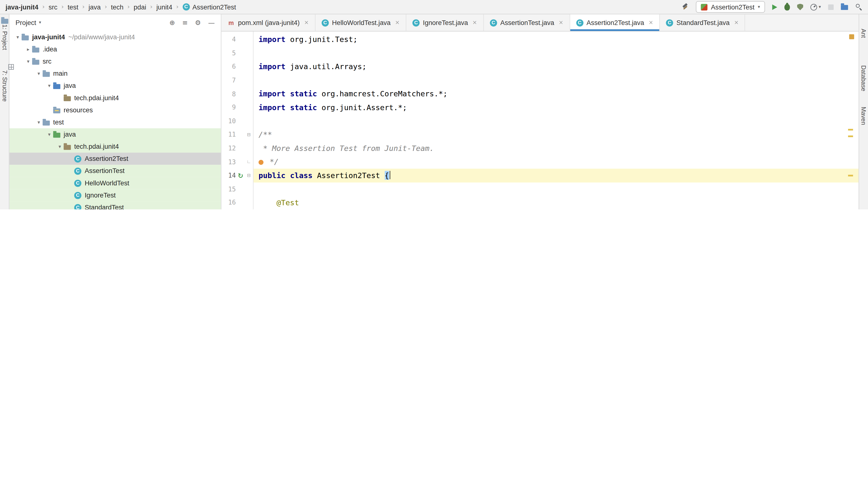  Describe the element at coordinates (115, 37) in the screenshot. I see `tree-item: ▾java-junit4~/pdai/www/java-junit4` at that location.